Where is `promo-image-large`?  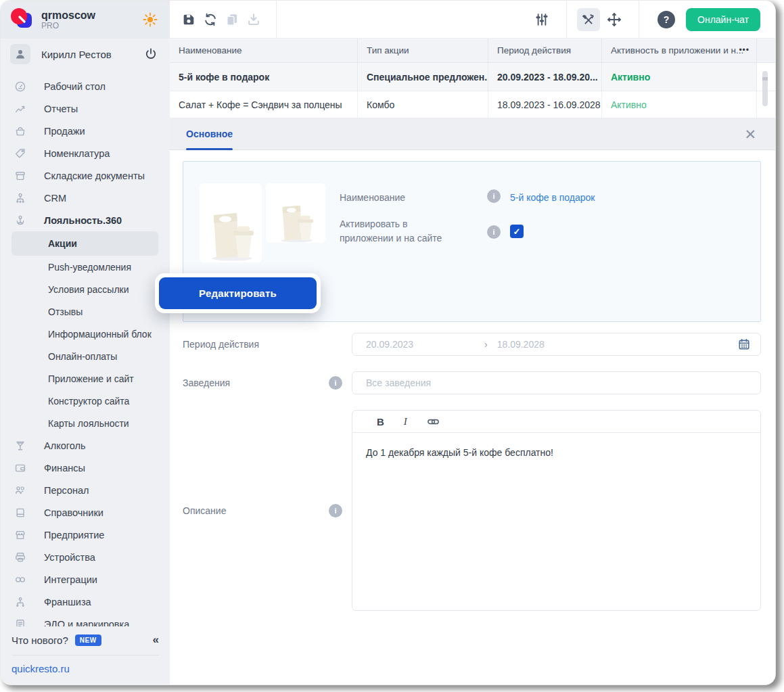
promo-image-large is located at coordinates (231, 223).